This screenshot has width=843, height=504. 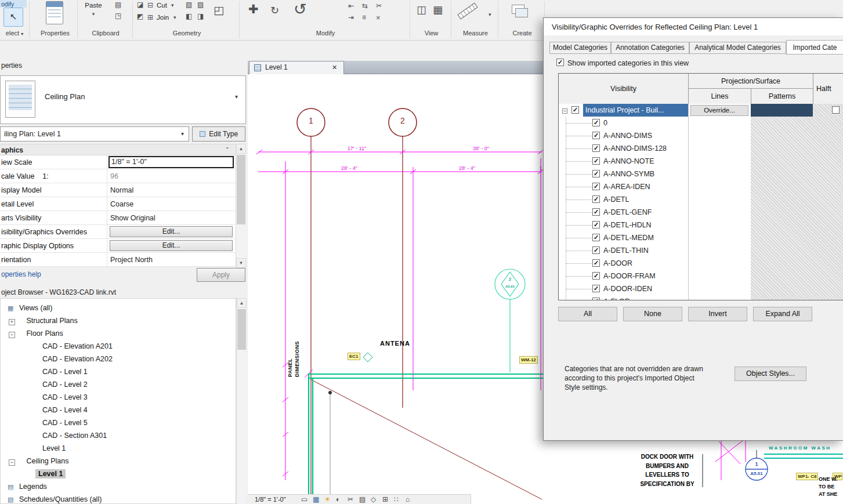 What do you see at coordinates (654, 123) in the screenshot?
I see `category-row-0: ✓0` at bounding box center [654, 123].